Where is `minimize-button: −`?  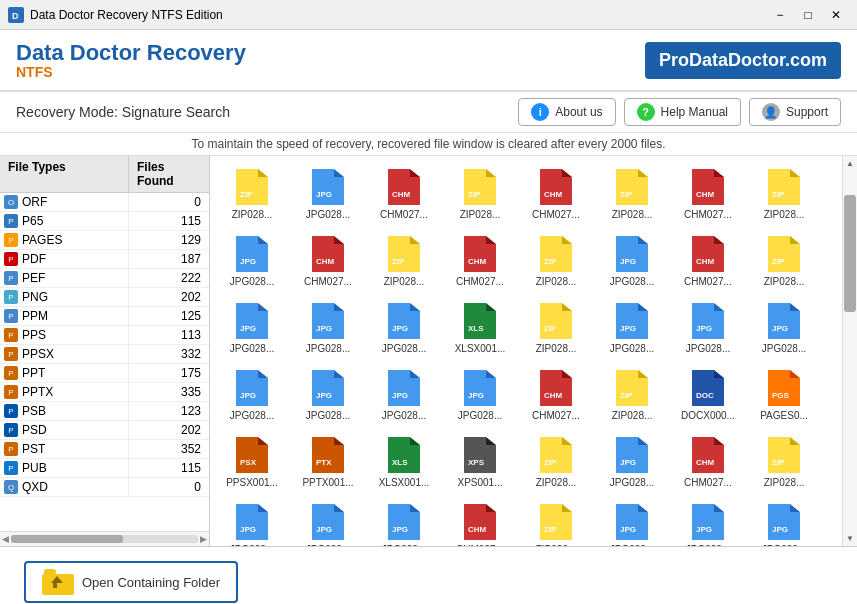
minimize-button: − is located at coordinates (780, 15).